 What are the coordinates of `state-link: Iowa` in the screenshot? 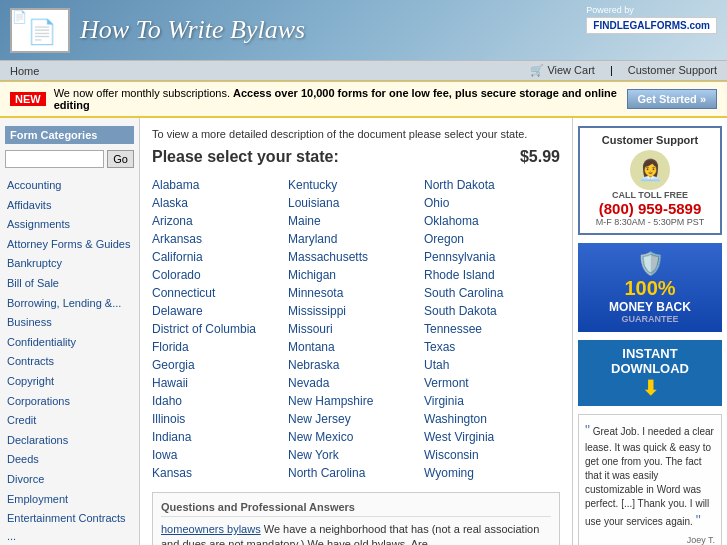 It's located at (220, 455).